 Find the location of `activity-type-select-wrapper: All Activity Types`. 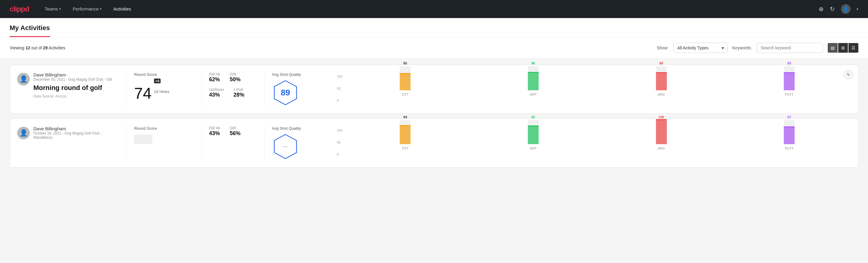

activity-type-select-wrapper: All Activity Types is located at coordinates (700, 48).